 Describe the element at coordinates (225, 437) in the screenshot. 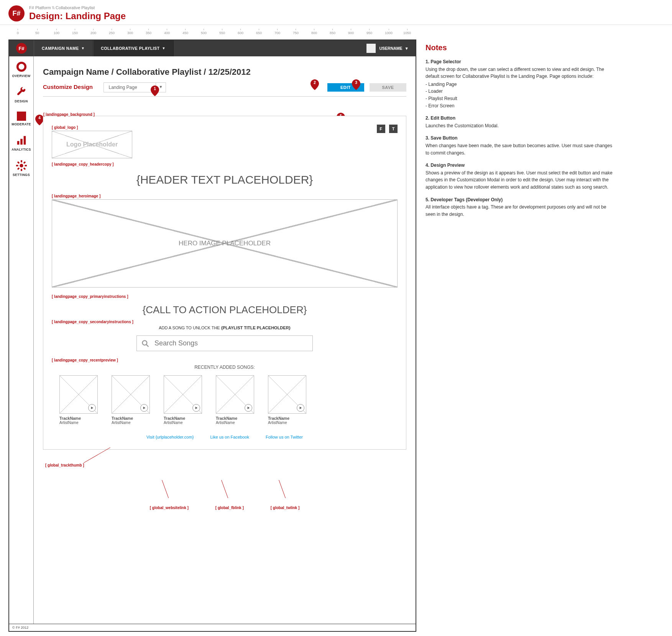

I see `footer-links: Visit {urlplaceholder.com} Like us on Fa…` at that location.